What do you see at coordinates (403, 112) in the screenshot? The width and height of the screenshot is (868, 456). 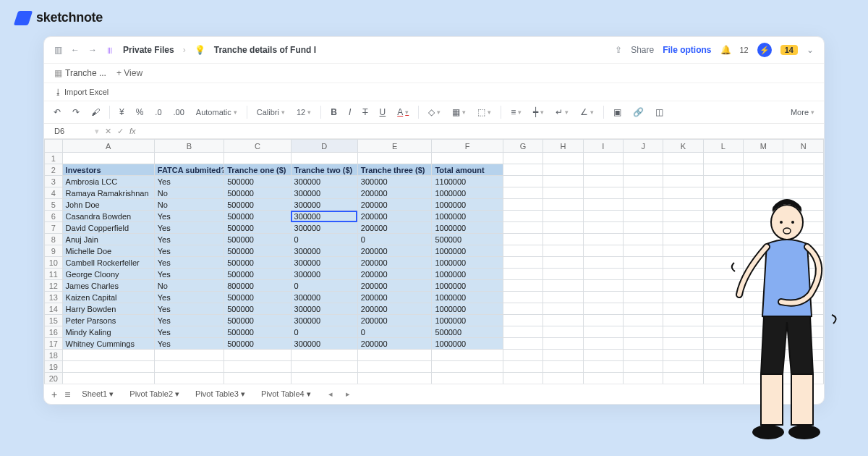 I see `text-color-button: A` at bounding box center [403, 112].